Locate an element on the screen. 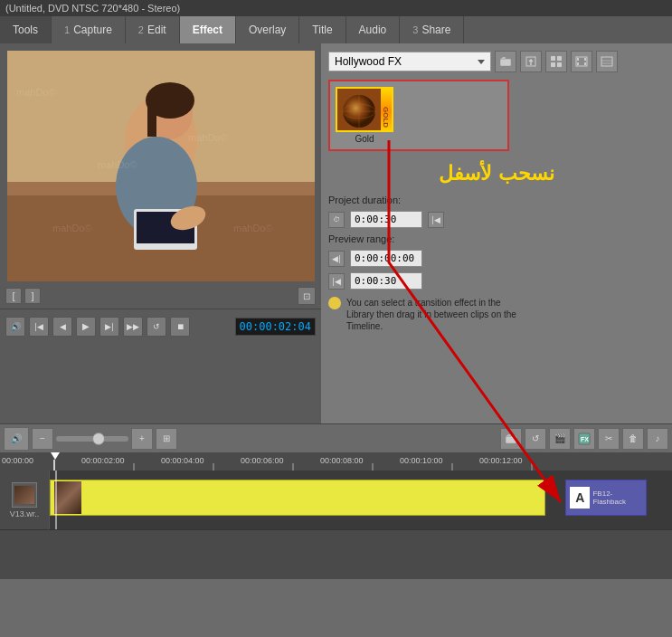 The height and width of the screenshot is (637, 672). tab-capture: 1 Capture is located at coordinates (89, 30).